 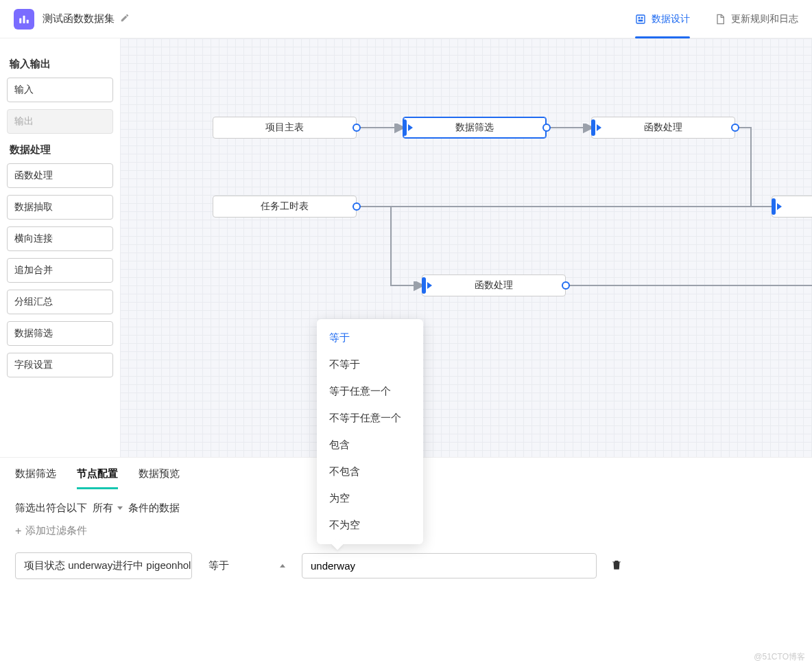 I want to click on chevron-down-icon, so click(x=120, y=508).